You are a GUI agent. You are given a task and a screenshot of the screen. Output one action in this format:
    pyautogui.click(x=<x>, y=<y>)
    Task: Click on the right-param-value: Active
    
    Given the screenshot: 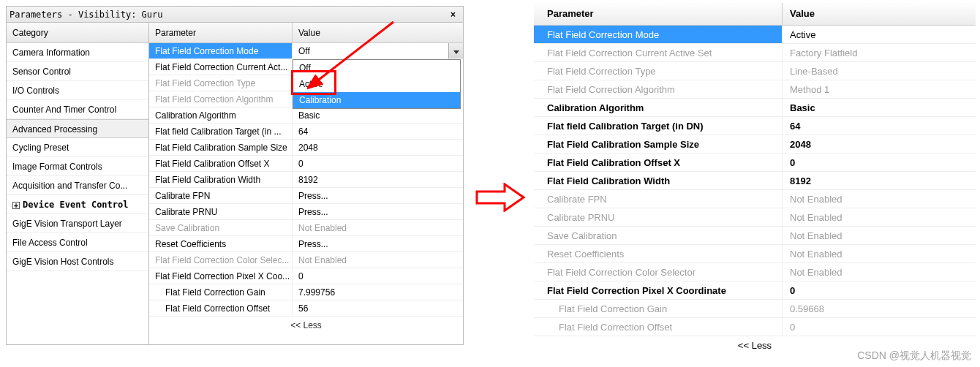 What is the action you would take?
    pyautogui.click(x=879, y=34)
    